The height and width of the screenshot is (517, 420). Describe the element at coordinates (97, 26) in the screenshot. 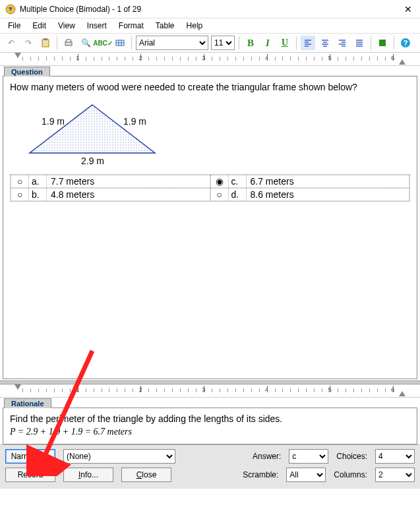

I see `menu-insert: Insert` at that location.